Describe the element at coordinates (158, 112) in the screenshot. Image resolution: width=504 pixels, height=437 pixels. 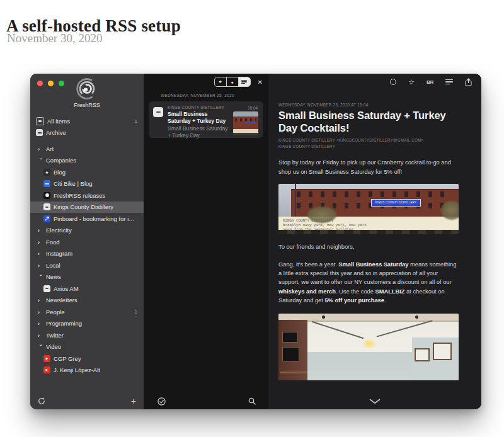
I see `feed-favicon` at that location.